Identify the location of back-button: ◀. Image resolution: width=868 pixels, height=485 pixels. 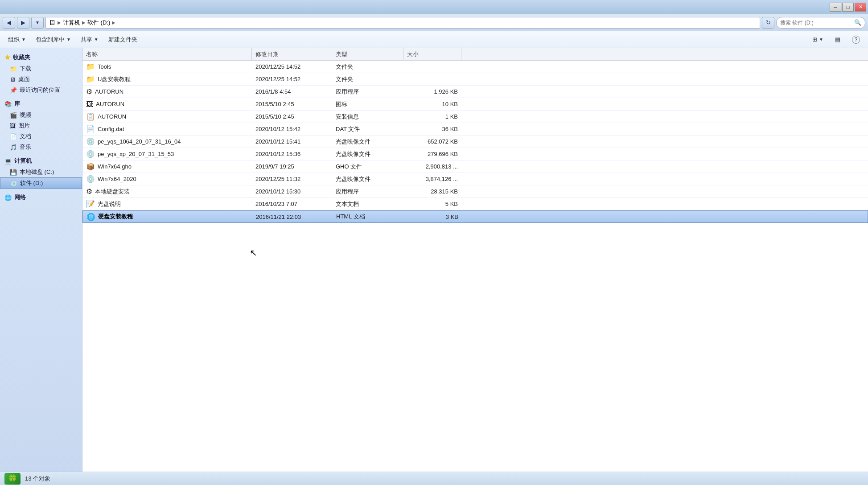
(9, 23).